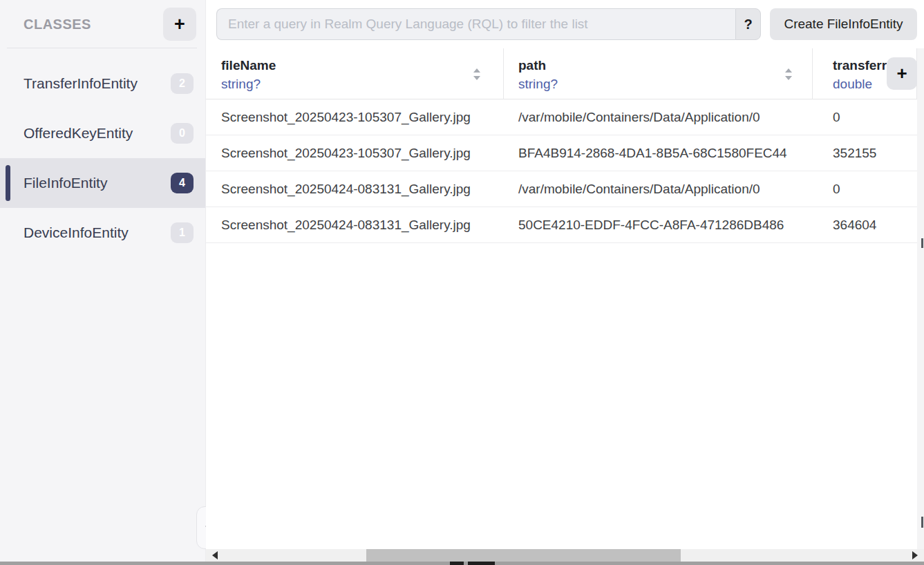  I want to click on scrollbar-thumb, so click(524, 555).